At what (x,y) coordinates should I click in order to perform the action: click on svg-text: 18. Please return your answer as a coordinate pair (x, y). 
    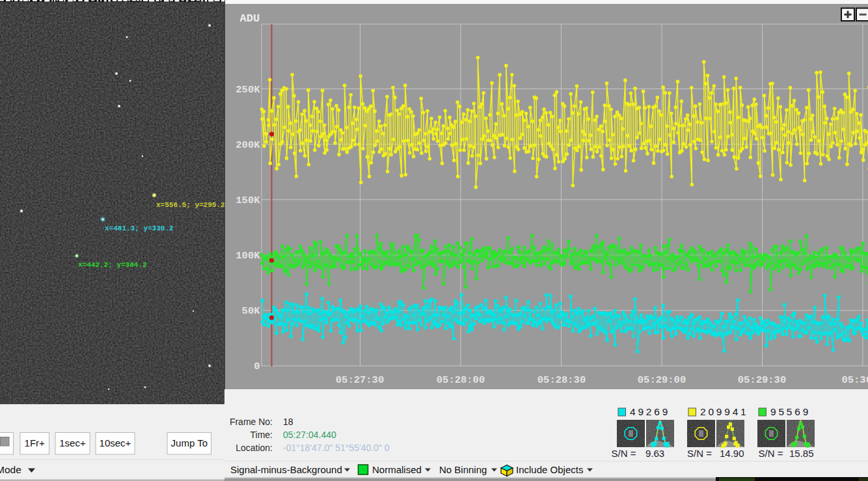
    Looking at the image, I should click on (288, 422).